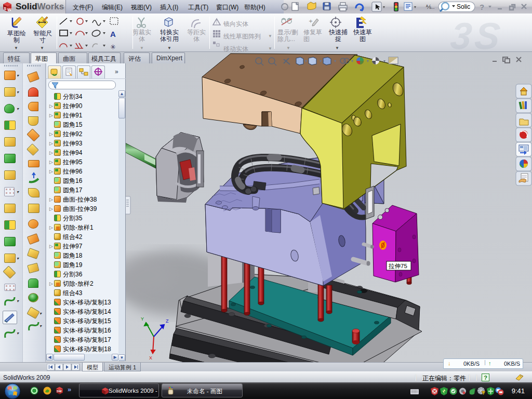  I want to click on svg-text: X, so click(151, 358).